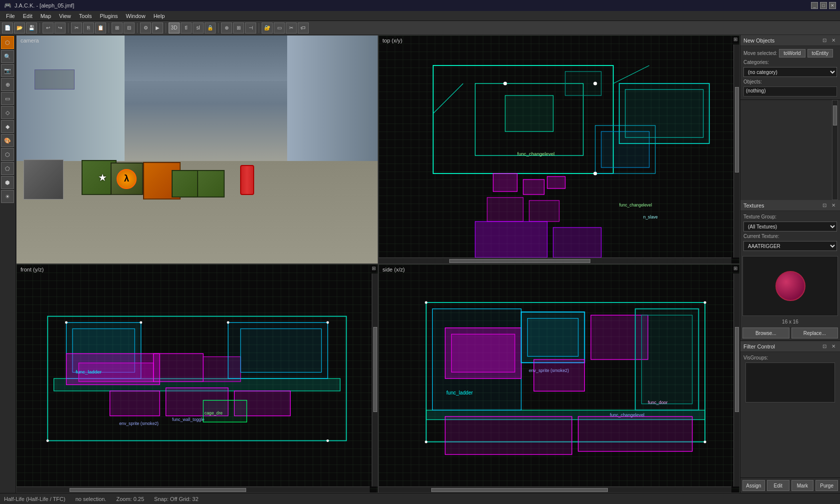 Image resolution: width=840 pixels, height=504 pixels. What do you see at coordinates (8, 70) in the screenshot?
I see `lt-camera: 📷` at bounding box center [8, 70].